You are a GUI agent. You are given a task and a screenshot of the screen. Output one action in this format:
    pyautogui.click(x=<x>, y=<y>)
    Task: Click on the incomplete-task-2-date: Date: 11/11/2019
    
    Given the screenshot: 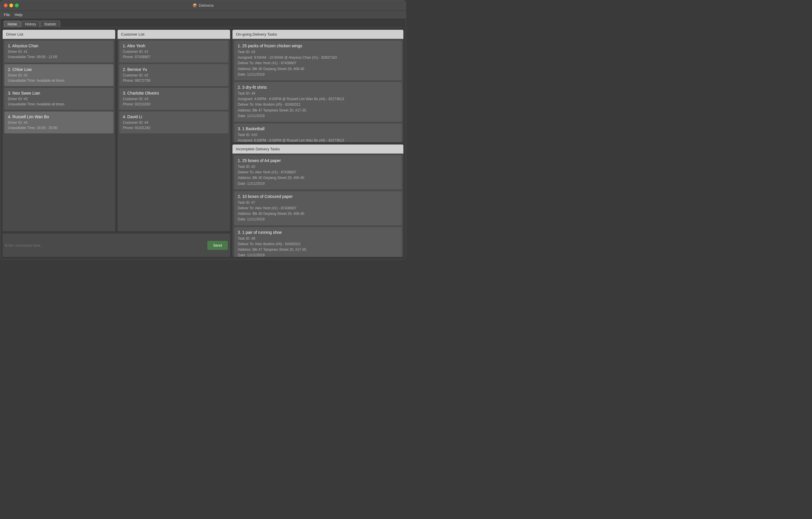 What is the action you would take?
    pyautogui.click(x=318, y=219)
    